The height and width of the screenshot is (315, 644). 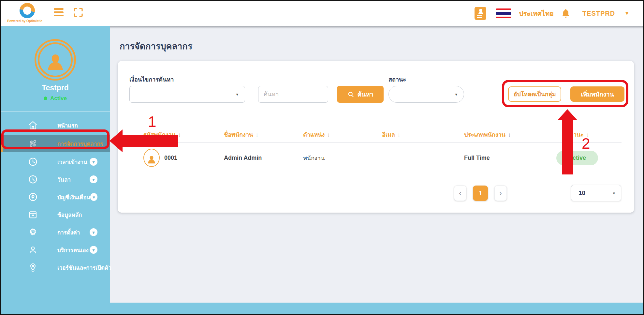 I want to click on status-filter-select: ▾, so click(x=426, y=94).